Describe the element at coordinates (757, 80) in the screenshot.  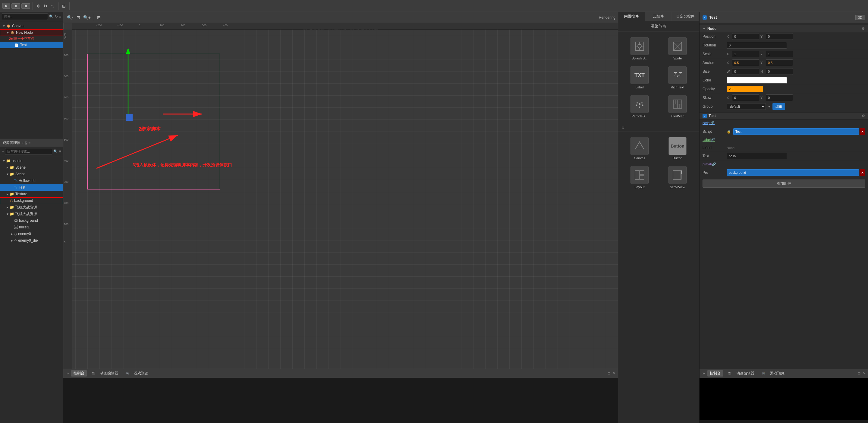
I see `color-swatch` at that location.